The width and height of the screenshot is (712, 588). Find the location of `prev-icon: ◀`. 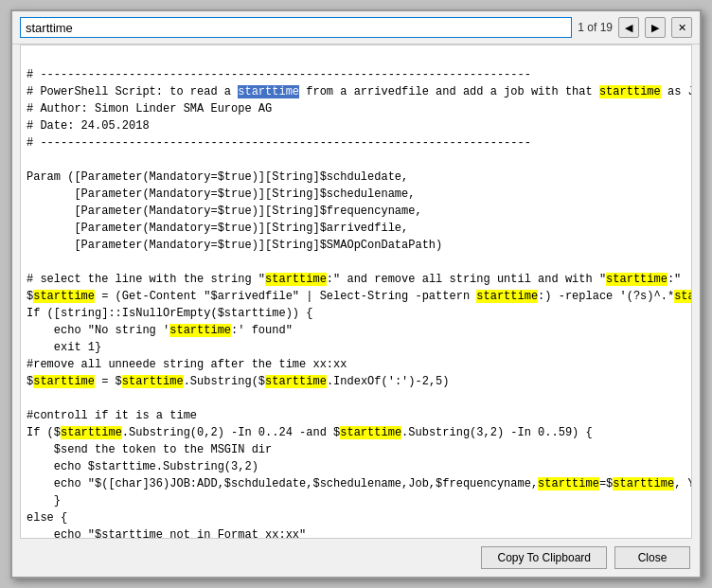

prev-icon: ◀ is located at coordinates (629, 28).